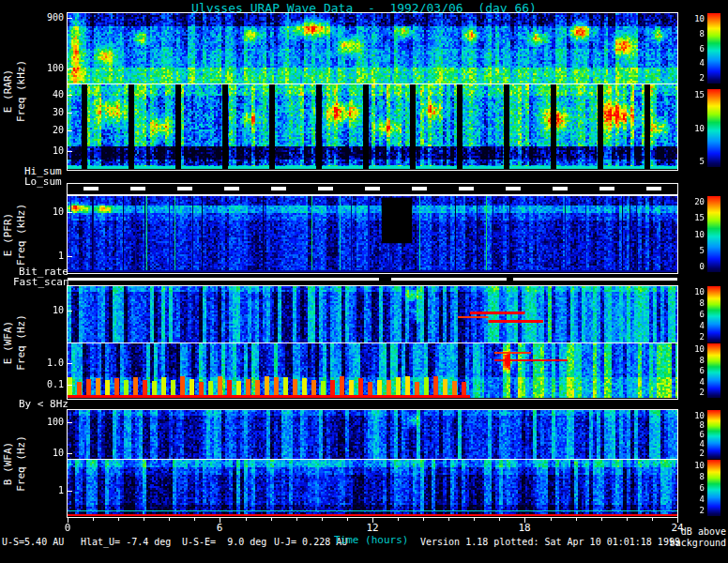 The height and width of the screenshot is (563, 728). What do you see at coordinates (126, 542) in the screenshot?
I see `heliolatitude: Hlat_U= -7.4 deg` at bounding box center [126, 542].